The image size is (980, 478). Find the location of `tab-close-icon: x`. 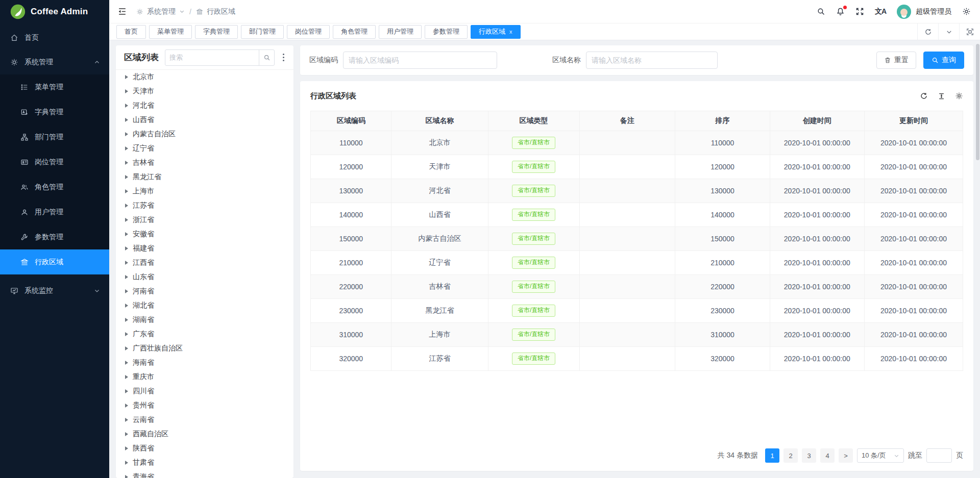

tab-close-icon: x is located at coordinates (511, 32).